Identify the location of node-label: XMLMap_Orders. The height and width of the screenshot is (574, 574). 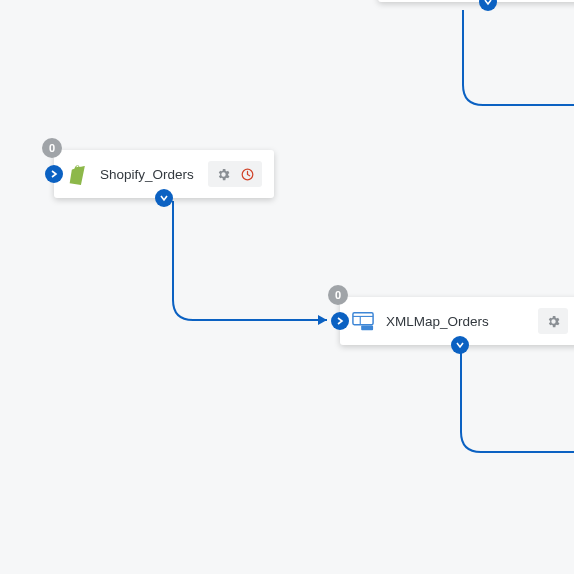
(462, 322).